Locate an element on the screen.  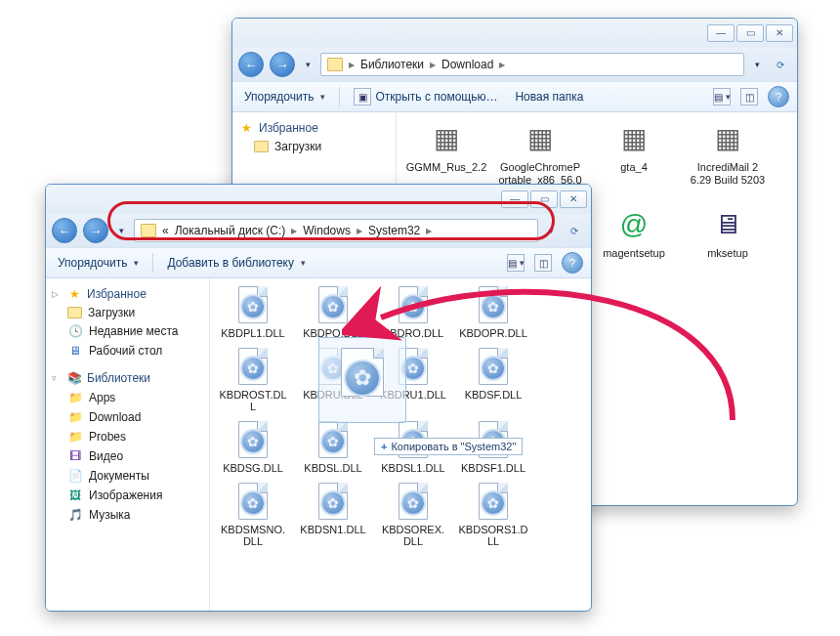
list-item: KBDSF.DLL is located at coordinates (493, 379).